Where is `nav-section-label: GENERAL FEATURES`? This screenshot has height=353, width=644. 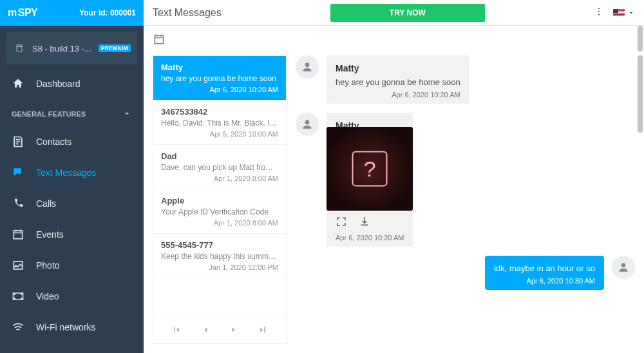
nav-section-label: GENERAL FEATURES is located at coordinates (49, 114).